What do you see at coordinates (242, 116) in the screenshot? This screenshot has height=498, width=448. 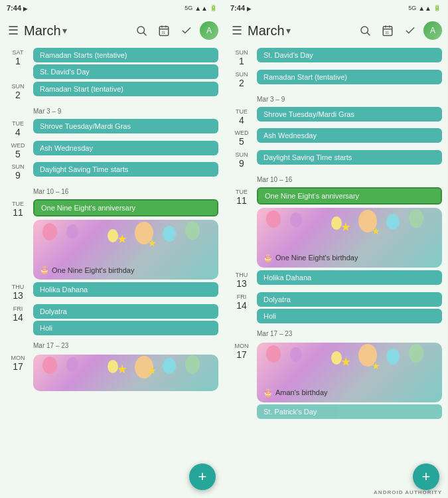 I see `date-label: Tue 4` at bounding box center [242, 116].